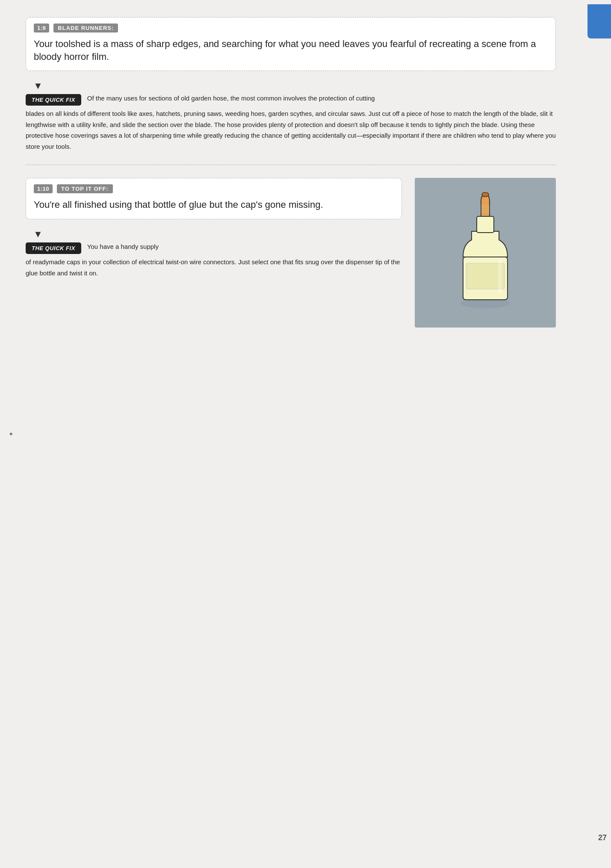  What do you see at coordinates (295, 86) in the screenshot?
I see `quick-fix-arrow-1-9: ▼` at bounding box center [295, 86].